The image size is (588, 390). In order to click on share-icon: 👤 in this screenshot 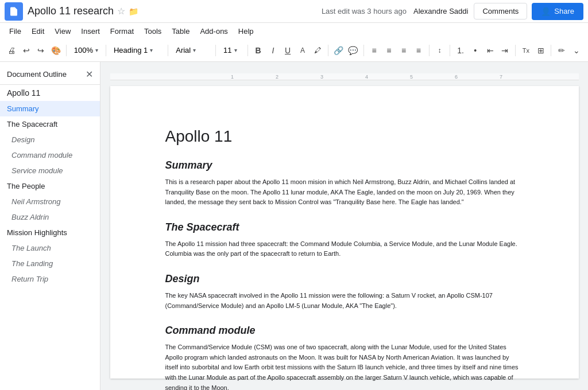, I will do `click(546, 11)`.